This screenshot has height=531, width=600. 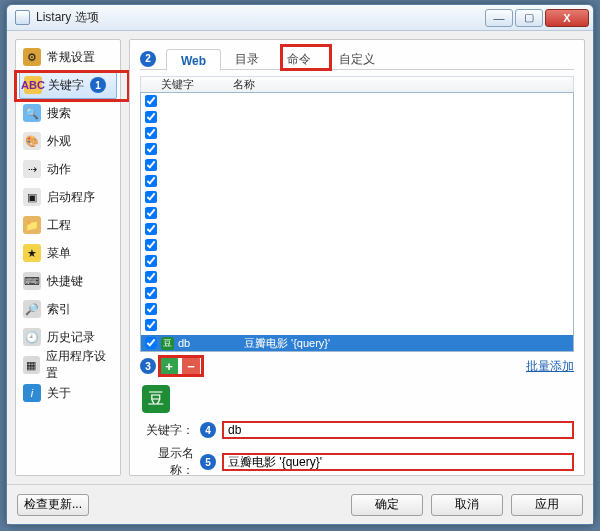 I want to click on sidebar-item-label: 搜索, so click(x=59, y=114).